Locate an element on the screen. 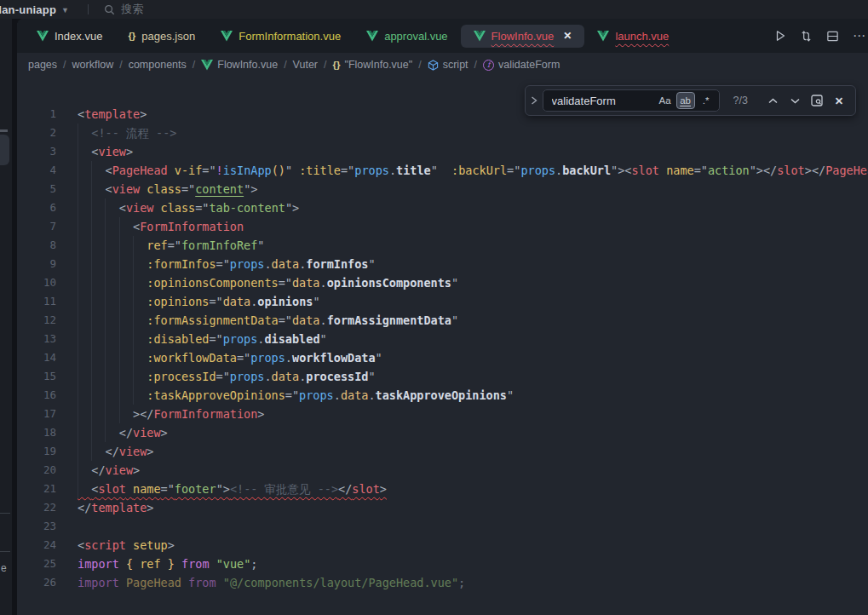 The image size is (868, 615). line-number: 13 is located at coordinates (37, 339).